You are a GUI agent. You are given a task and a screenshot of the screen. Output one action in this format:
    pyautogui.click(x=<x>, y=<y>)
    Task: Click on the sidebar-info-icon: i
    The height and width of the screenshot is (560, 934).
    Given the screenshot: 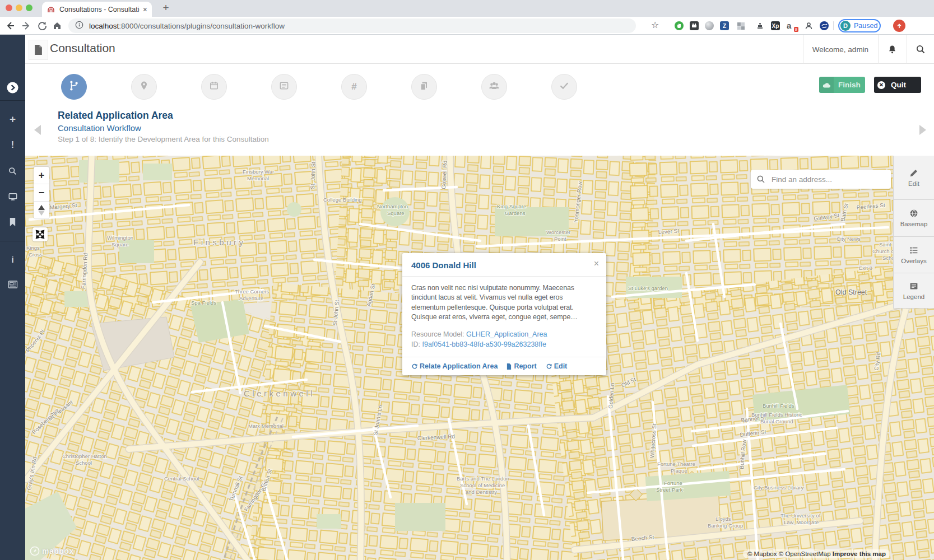 What is the action you would take?
    pyautogui.click(x=12, y=259)
    